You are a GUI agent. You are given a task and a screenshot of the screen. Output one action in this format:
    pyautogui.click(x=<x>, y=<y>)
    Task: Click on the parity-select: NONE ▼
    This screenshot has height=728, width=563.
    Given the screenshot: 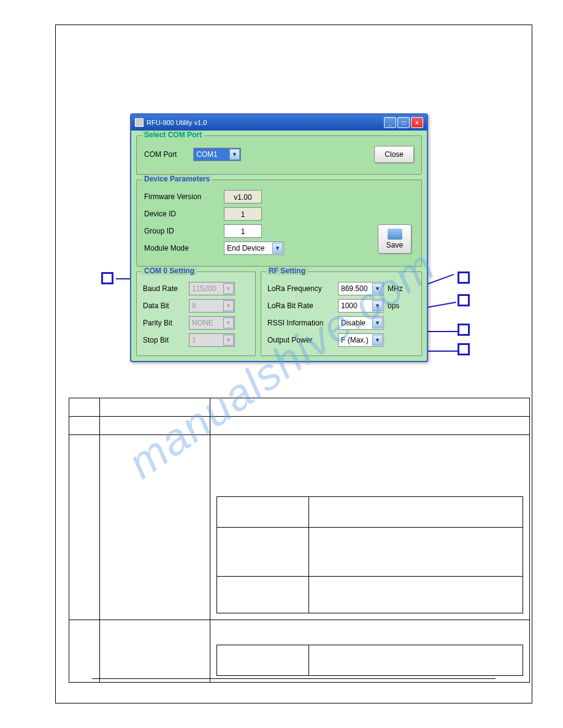 What is the action you would take?
    pyautogui.click(x=212, y=323)
    